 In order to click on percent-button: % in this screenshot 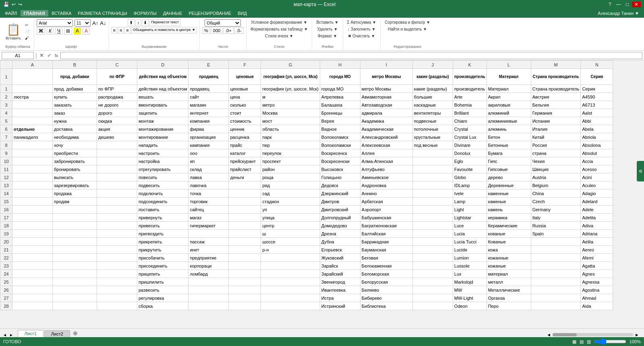, I will do `click(206, 31)`.